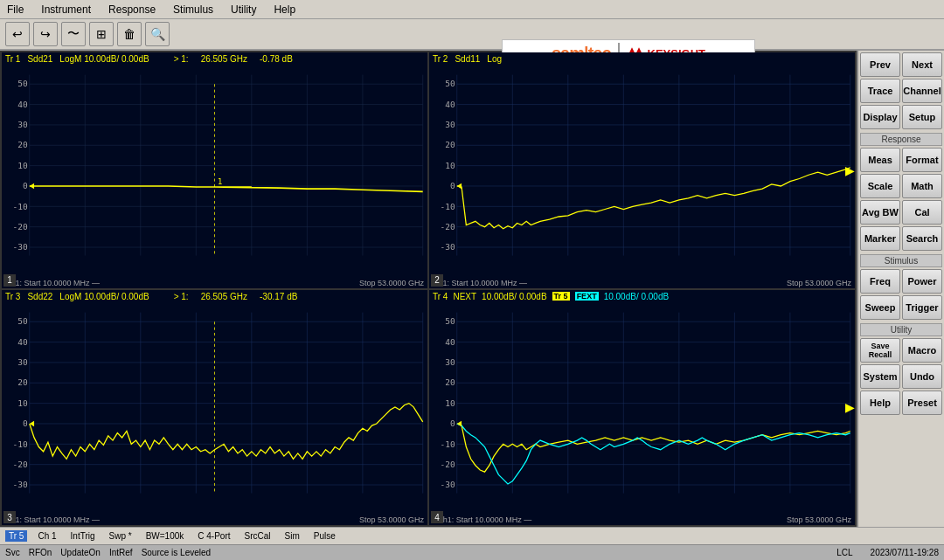  Describe the element at coordinates (901, 350) in the screenshot. I see `save-macro-row: Save Recall Macro` at that location.